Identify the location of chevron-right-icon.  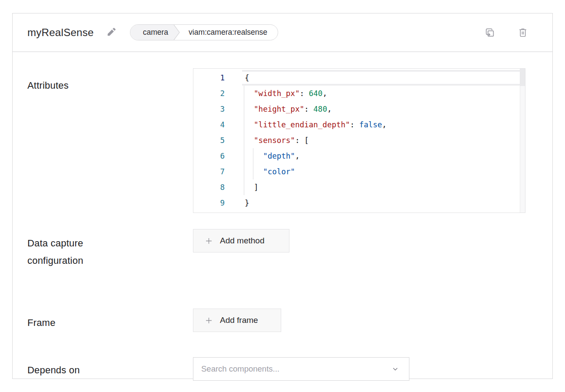
(178, 32).